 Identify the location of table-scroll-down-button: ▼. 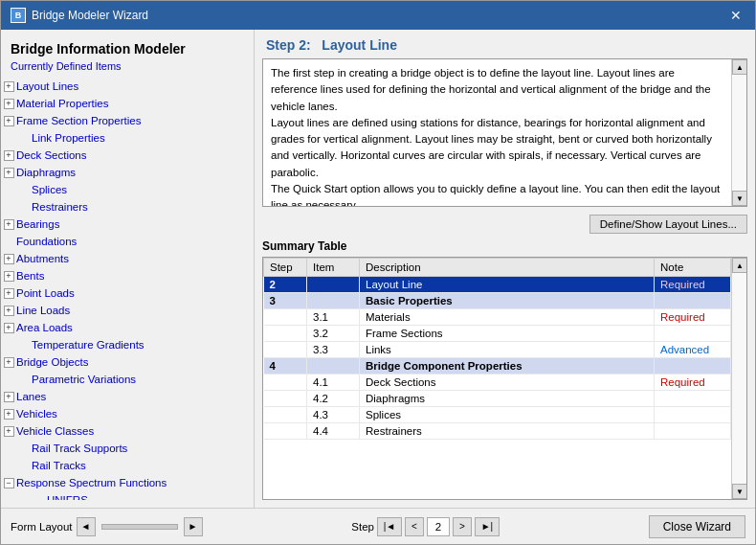
(739, 491).